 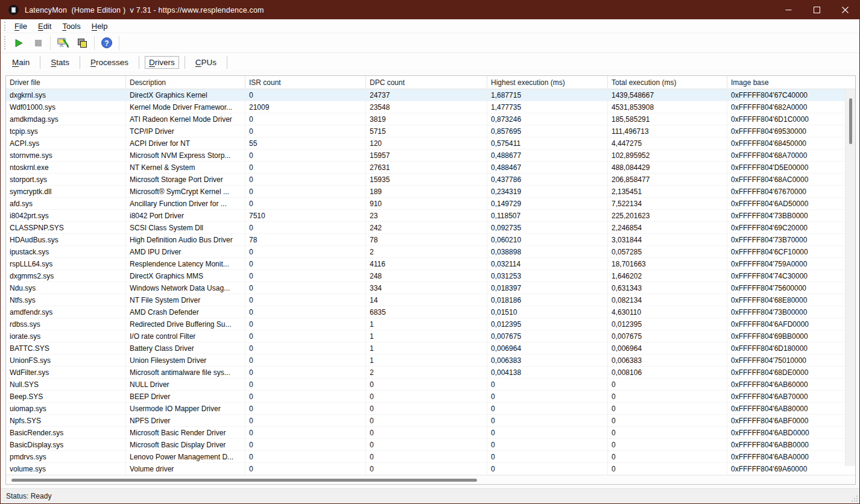 What do you see at coordinates (431, 107) in the screenshot?
I see `table-row: Wdf01000.sysKernel Mode Driver Framewor.…` at bounding box center [431, 107].